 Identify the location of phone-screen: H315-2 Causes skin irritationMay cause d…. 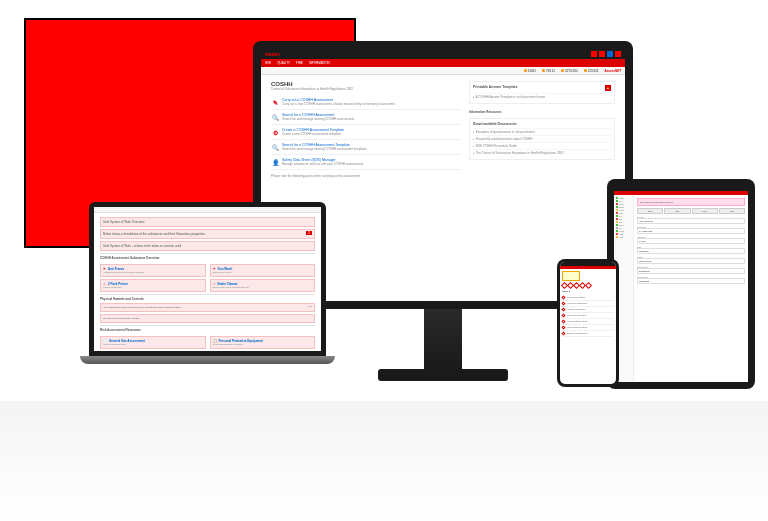
(588, 323).